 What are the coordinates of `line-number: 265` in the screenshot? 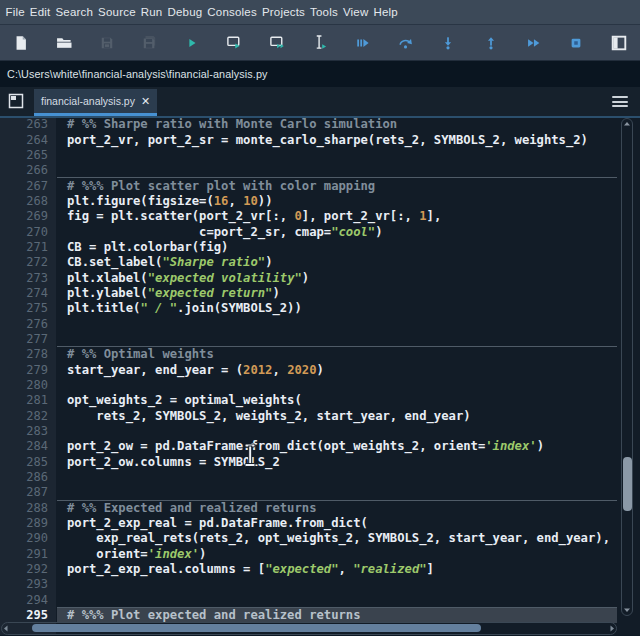 It's located at (24, 155).